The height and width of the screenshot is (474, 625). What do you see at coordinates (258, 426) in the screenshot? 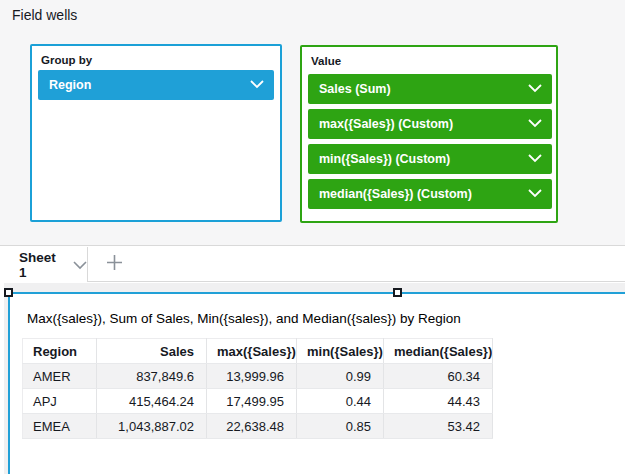
I see `table-row: EMEA 1,043,887.02 22,638.48 0.85 53.42` at bounding box center [258, 426].